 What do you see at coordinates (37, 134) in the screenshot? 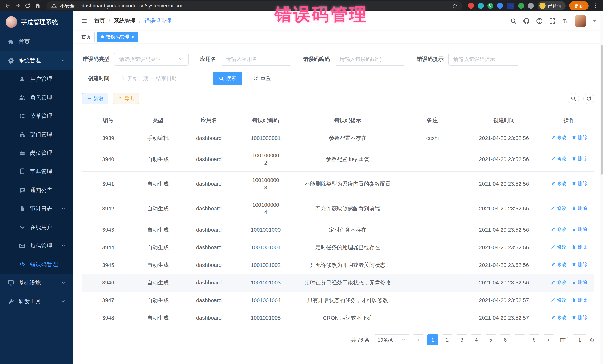
I see `sidebar-item-dept-management: 部门管理` at bounding box center [37, 134].